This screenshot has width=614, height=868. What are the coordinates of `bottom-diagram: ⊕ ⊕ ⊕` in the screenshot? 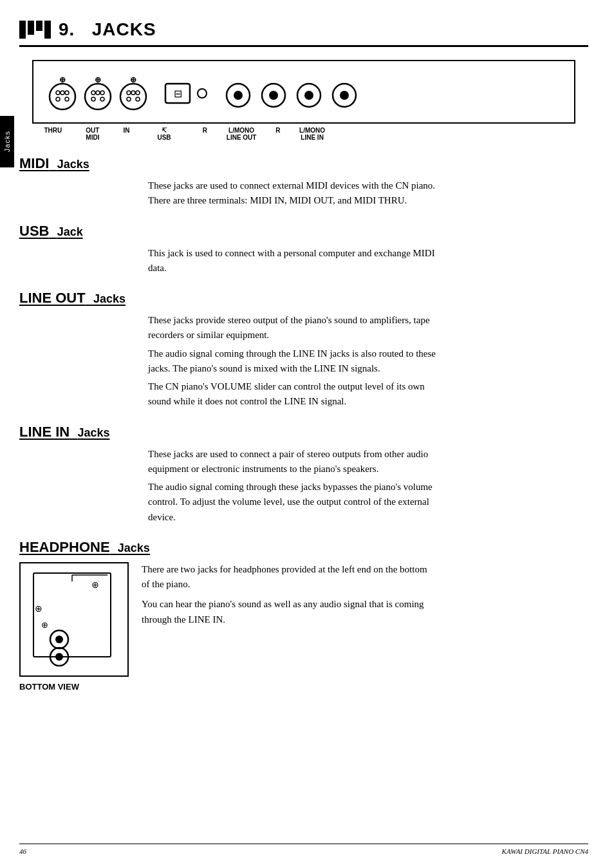 It's located at (74, 619).